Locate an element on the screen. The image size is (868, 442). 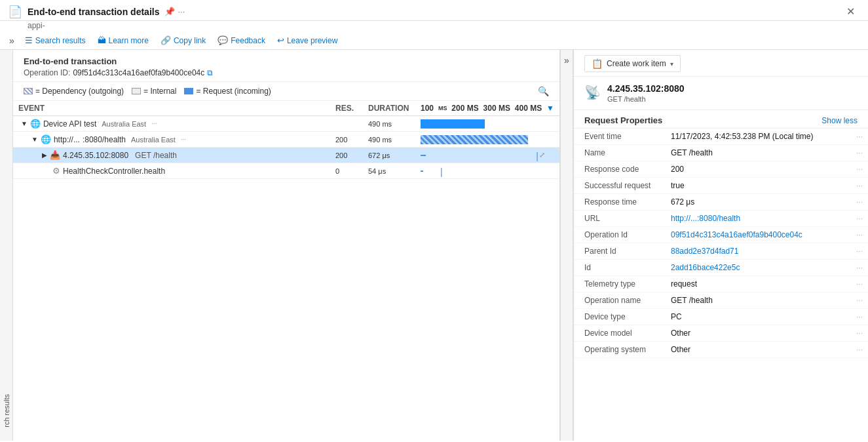
more-icon: ··· is located at coordinates (181, 12).